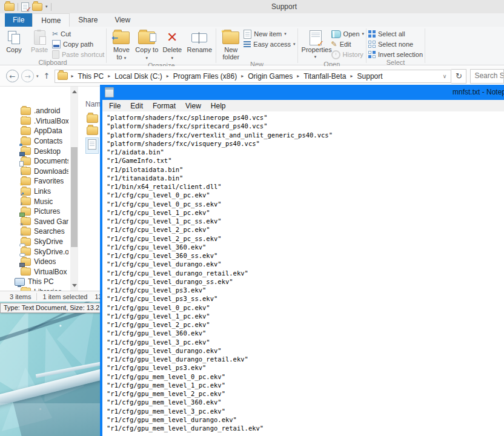 This screenshot has height=436, width=504. I want to click on search-input, so click(487, 76).